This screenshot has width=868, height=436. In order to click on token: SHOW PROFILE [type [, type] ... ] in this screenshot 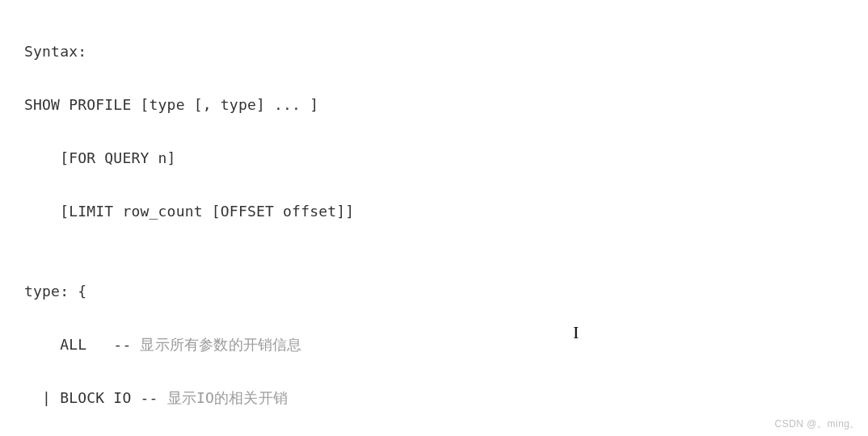, I will do `click(171, 105)`.